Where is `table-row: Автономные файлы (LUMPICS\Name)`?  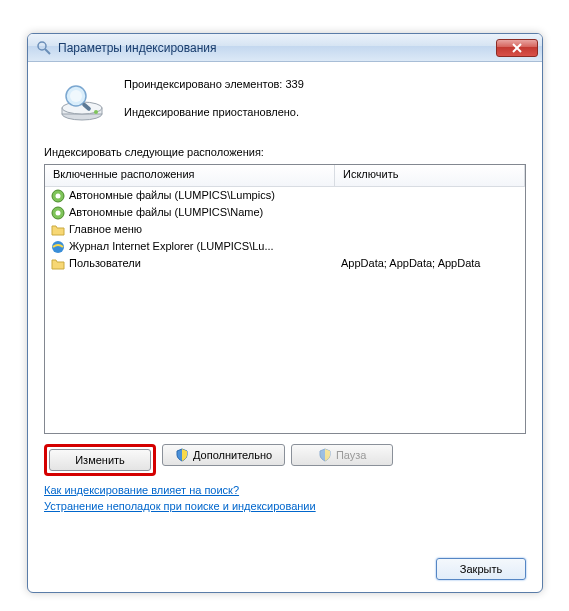
table-row: Автономные файлы (LUMPICS\Name) is located at coordinates (285, 212).